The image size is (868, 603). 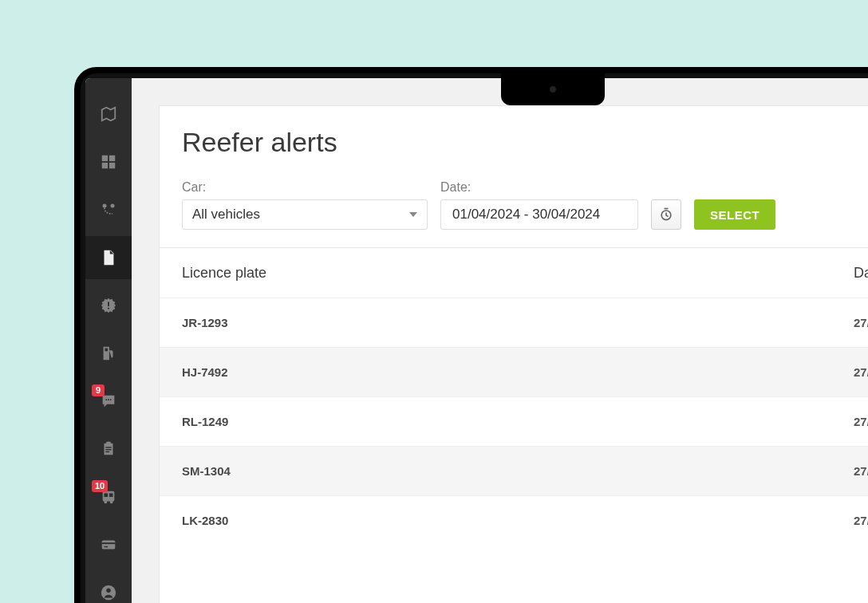 What do you see at coordinates (518, 372) in the screenshot?
I see `cell-plate: HJ-7492` at bounding box center [518, 372].